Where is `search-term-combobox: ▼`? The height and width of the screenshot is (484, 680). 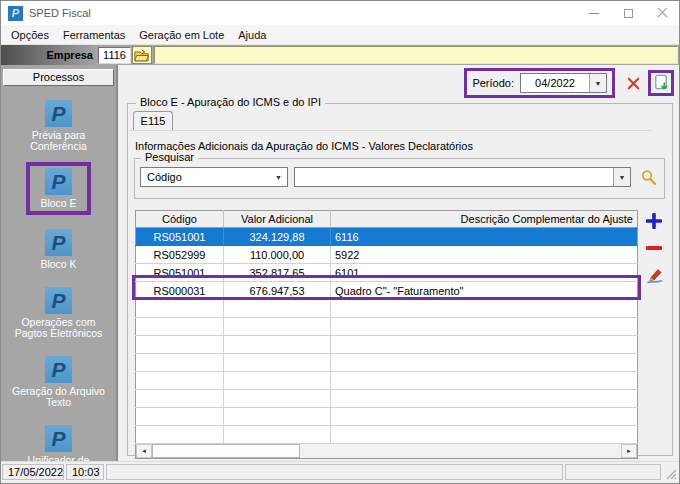
search-term-combobox: ▼ is located at coordinates (462, 177).